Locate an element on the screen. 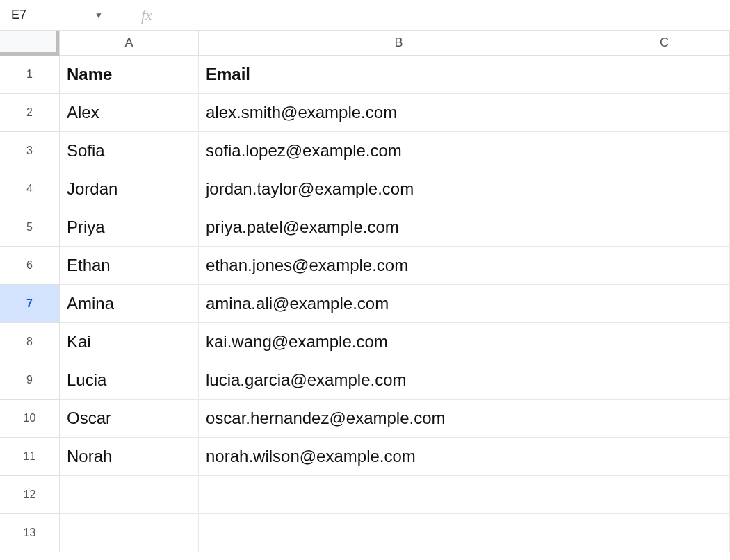 This screenshot has width=730, height=560. cell: sofia.lopez@example.com is located at coordinates (399, 151).